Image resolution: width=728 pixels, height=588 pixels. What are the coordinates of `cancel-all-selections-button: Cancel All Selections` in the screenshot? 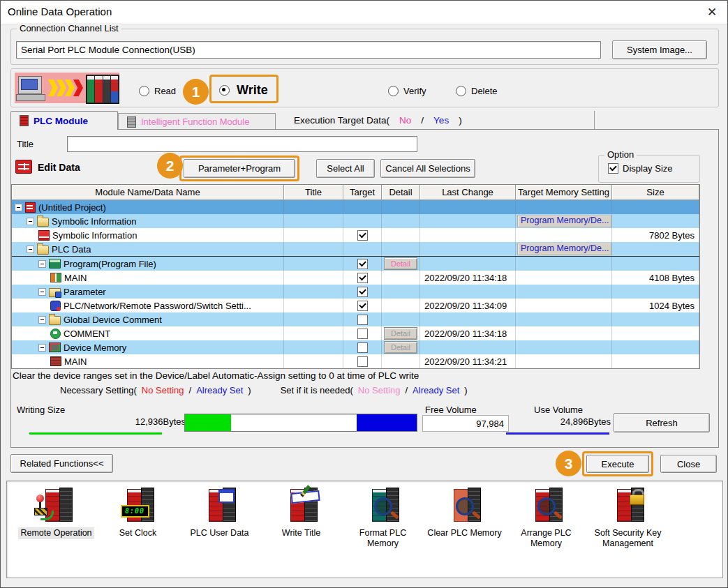 It's located at (428, 169).